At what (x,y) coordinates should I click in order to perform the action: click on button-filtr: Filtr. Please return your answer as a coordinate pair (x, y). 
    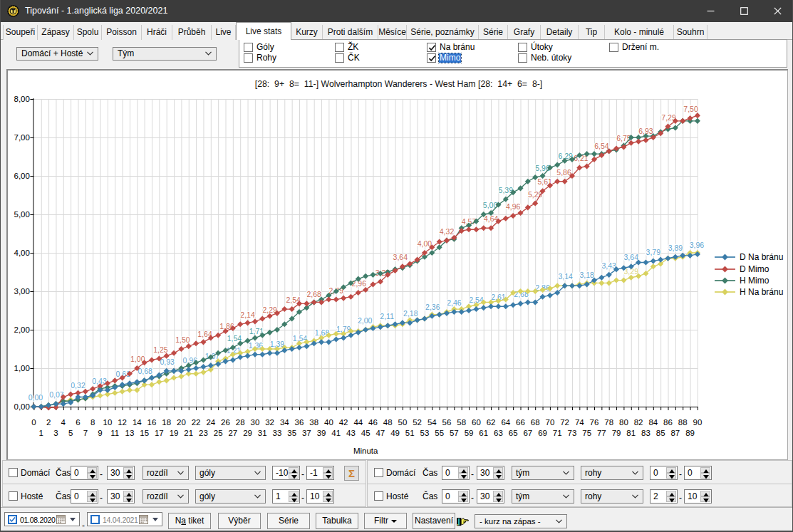
    Looking at the image, I should click on (385, 521).